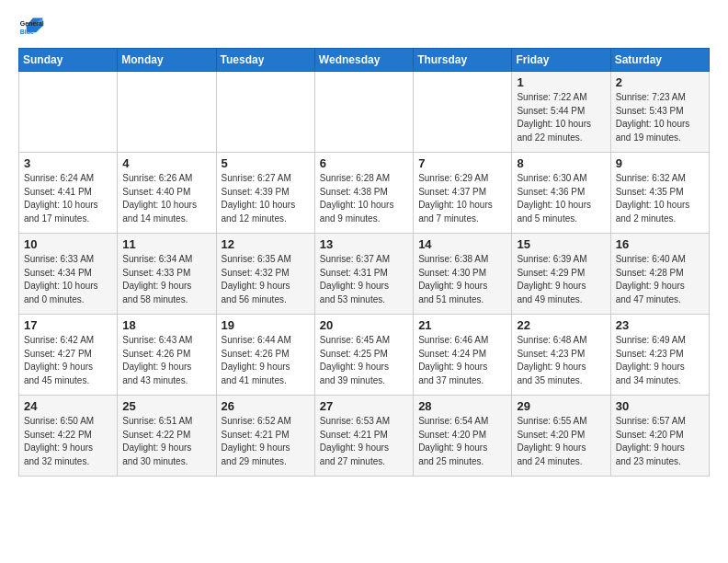 The image size is (728, 563). I want to click on calendar-cell: 13Sunrise: 6:37 AM Sunset: 4:31 PM Dayli…, so click(364, 274).